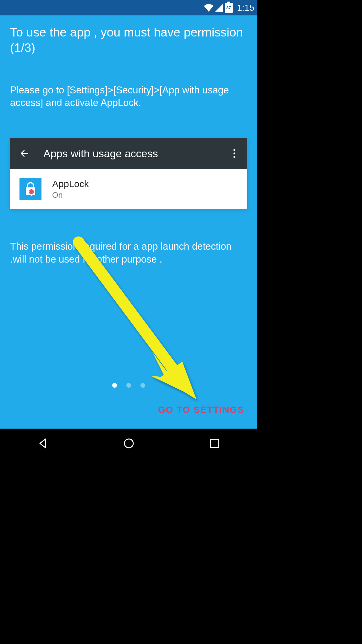  What do you see at coordinates (129, 443) in the screenshot?
I see `home-button` at bounding box center [129, 443].